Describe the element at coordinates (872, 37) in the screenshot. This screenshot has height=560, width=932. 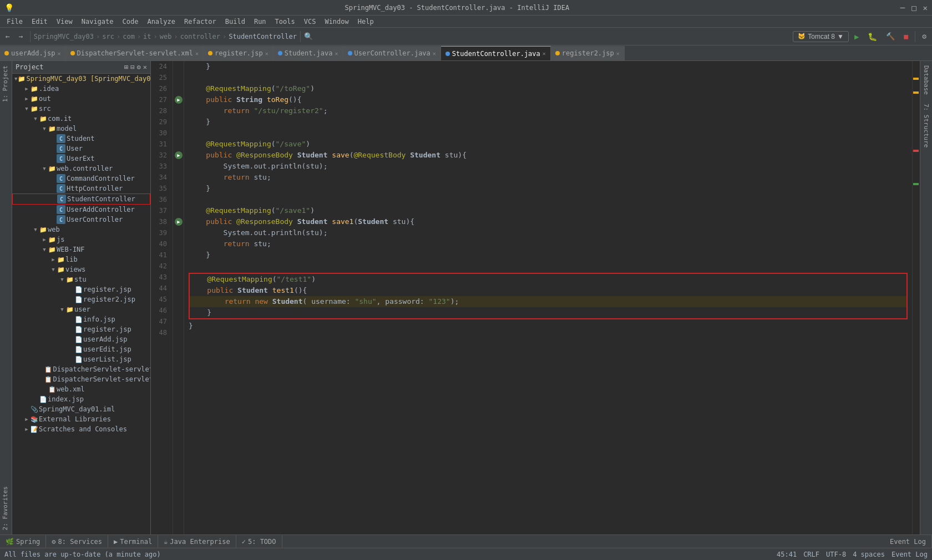
I see `debug-button: 🐛` at that location.